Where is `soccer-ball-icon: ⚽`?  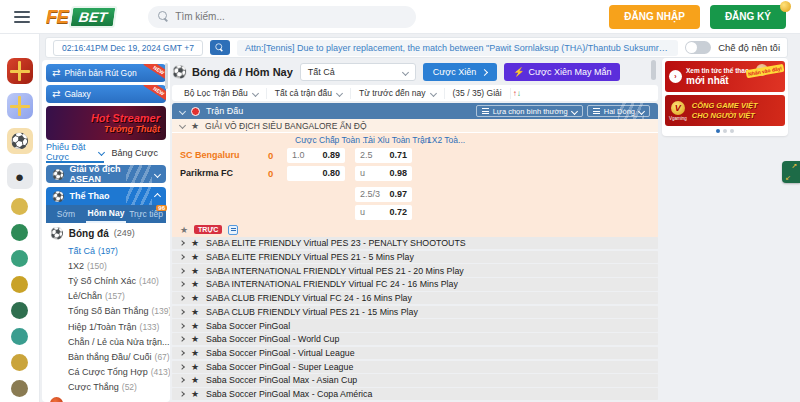
soccer-ball-icon: ⚽ is located at coordinates (20, 141).